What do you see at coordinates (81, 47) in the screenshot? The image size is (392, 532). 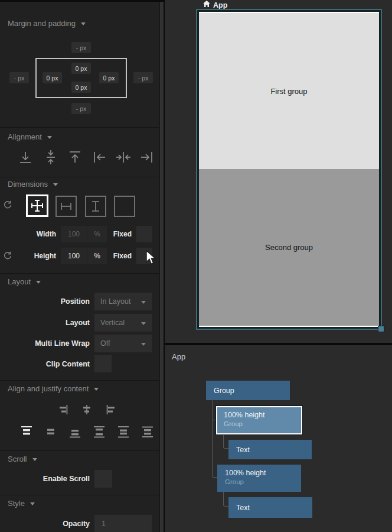 I see `margin-top-input: - px` at bounding box center [81, 47].